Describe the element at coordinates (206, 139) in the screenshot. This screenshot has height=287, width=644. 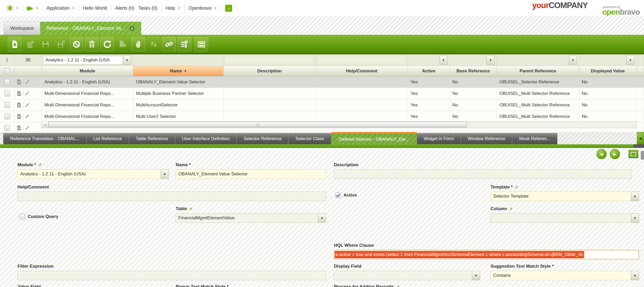
I see `tab-user-interface-definition: User Interface Definition` at that location.